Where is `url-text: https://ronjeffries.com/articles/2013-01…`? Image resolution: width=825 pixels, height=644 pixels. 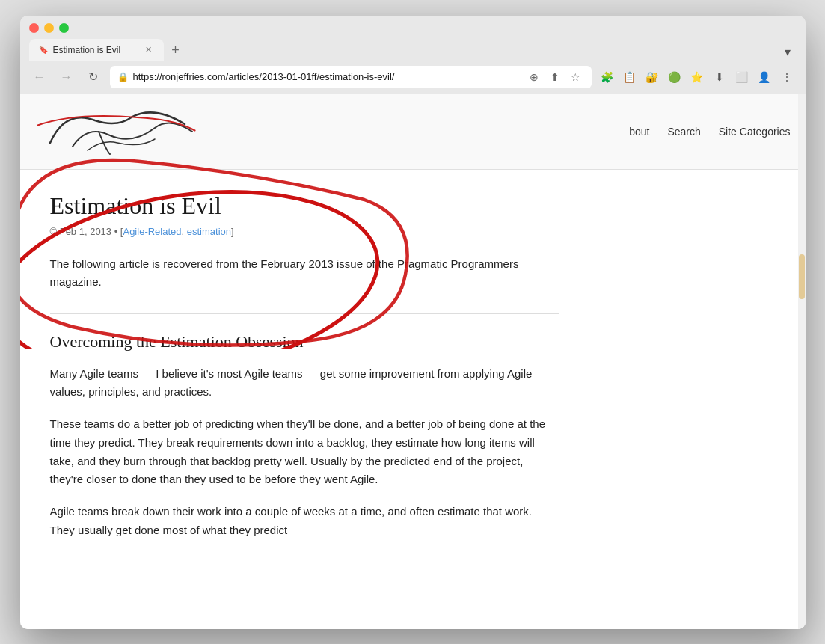
url-text: https://ronjeffries.com/articles/2013-01… is located at coordinates (328, 76).